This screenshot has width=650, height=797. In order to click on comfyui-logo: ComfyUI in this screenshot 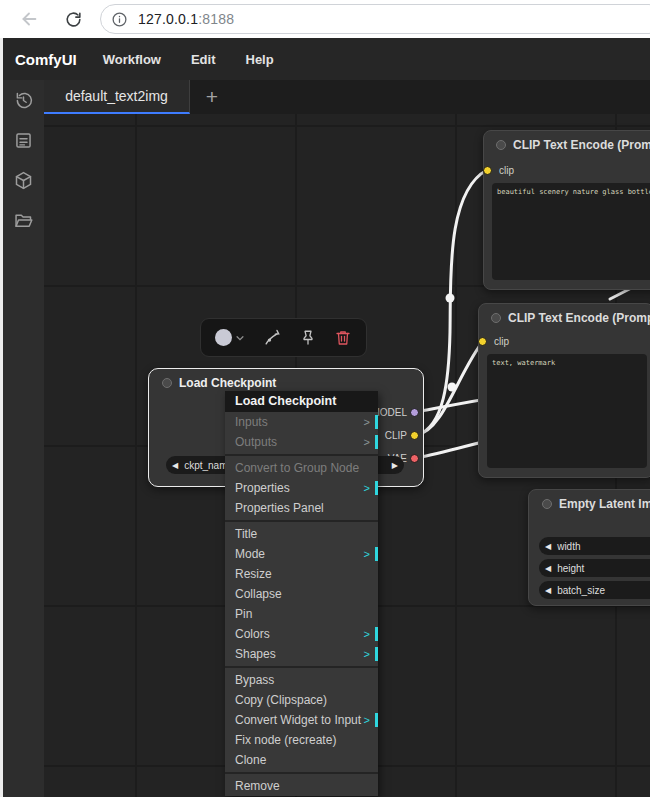, I will do `click(46, 60)`.